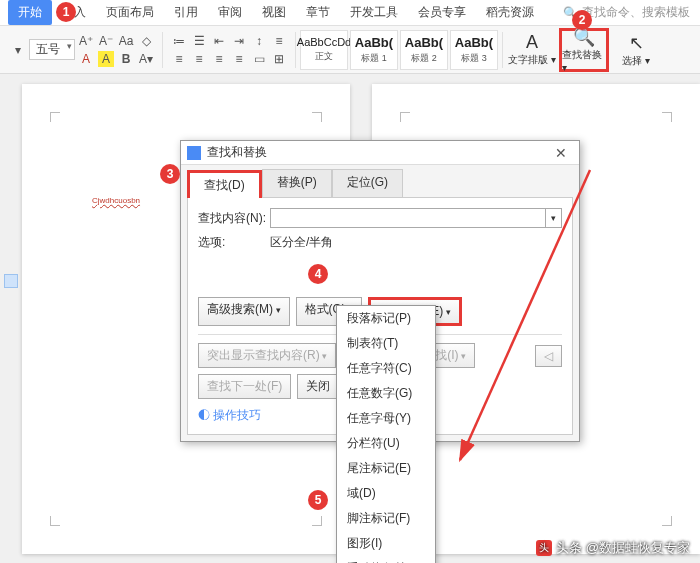 The height and width of the screenshot is (563, 700). Describe the element at coordinates (186, 12) in the screenshot. I see `tab-reference: 引用` at that location.